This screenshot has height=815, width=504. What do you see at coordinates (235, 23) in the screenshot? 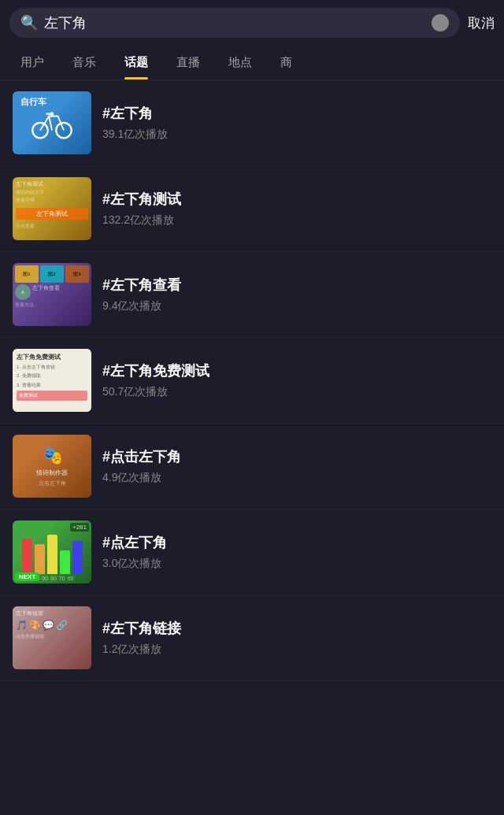
I see `search-input-wrap: 🔍` at bounding box center [235, 23].